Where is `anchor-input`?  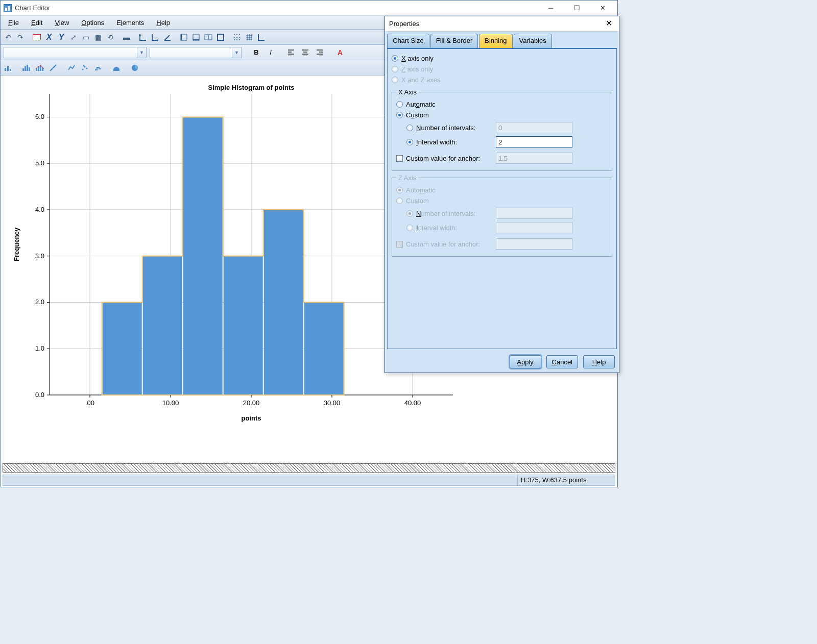
anchor-input is located at coordinates (534, 158).